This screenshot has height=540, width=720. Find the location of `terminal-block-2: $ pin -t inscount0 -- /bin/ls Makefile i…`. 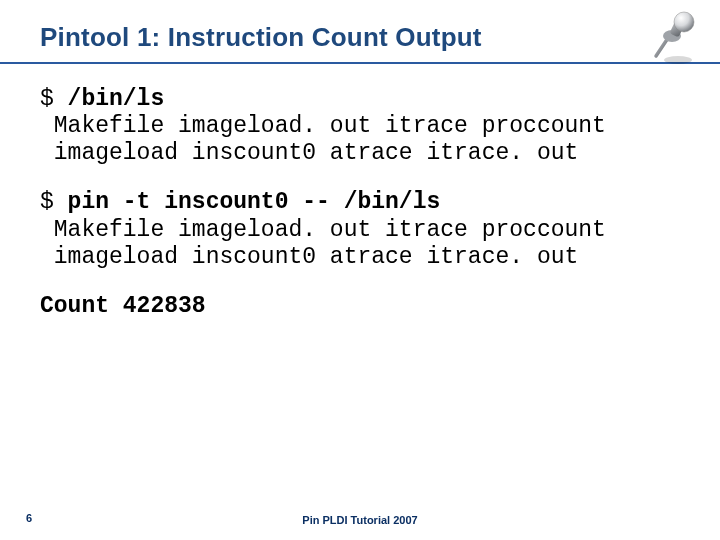

terminal-block-2: $ pin -t inscount0 -- /bin/ls Makefile i… is located at coordinates (360, 230).